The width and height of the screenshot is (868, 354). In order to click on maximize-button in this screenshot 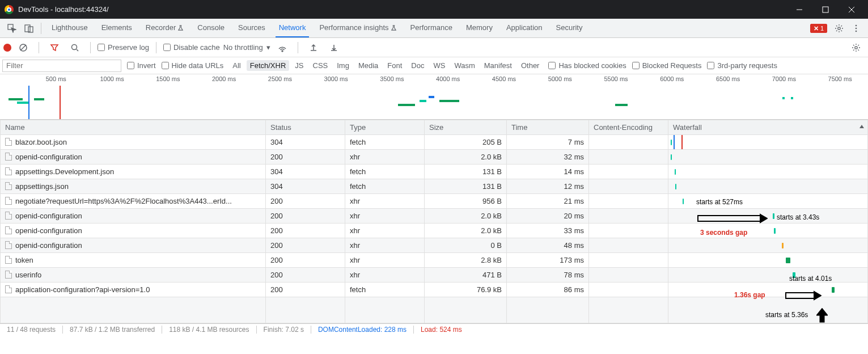, I will do `click(825, 9)`.